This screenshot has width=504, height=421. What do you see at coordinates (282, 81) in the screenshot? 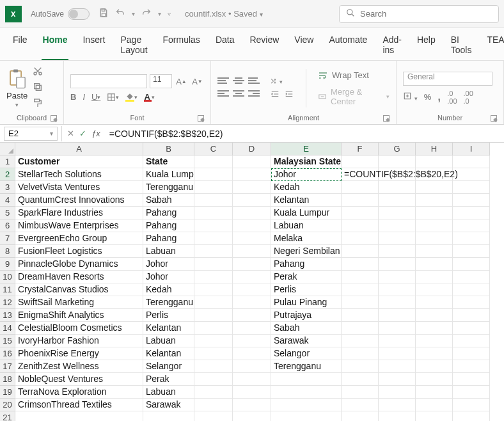
I see `orientation-icon: ⤭ ▾` at bounding box center [282, 81].